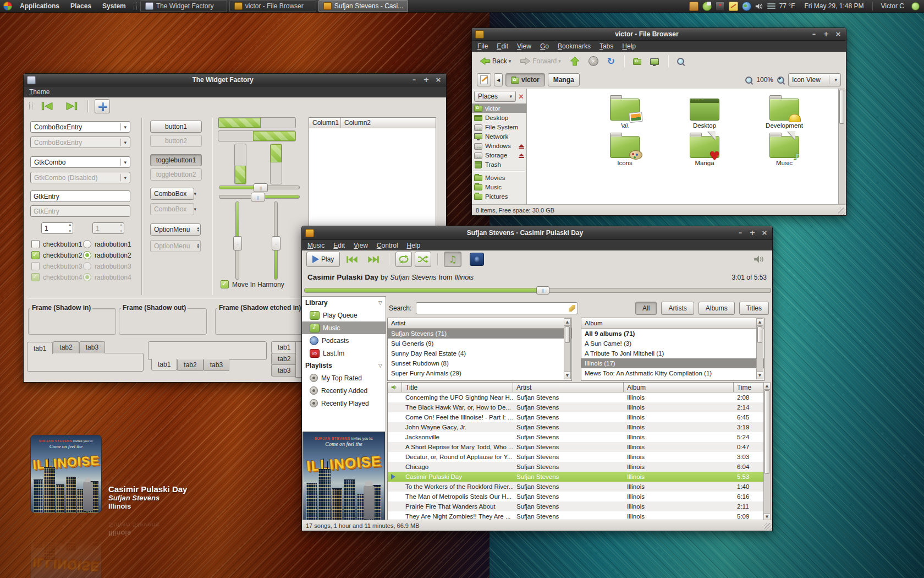 This screenshot has height=578, width=924. Describe the element at coordinates (480, 334) in the screenshot. I see `artist-row: Sufjan Stevens (71)` at that location.